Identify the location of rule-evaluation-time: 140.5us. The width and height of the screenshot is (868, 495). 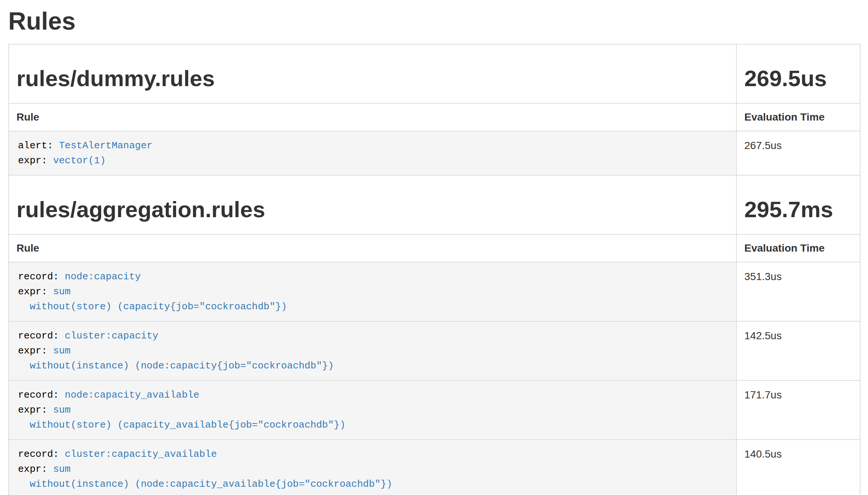
(798, 467).